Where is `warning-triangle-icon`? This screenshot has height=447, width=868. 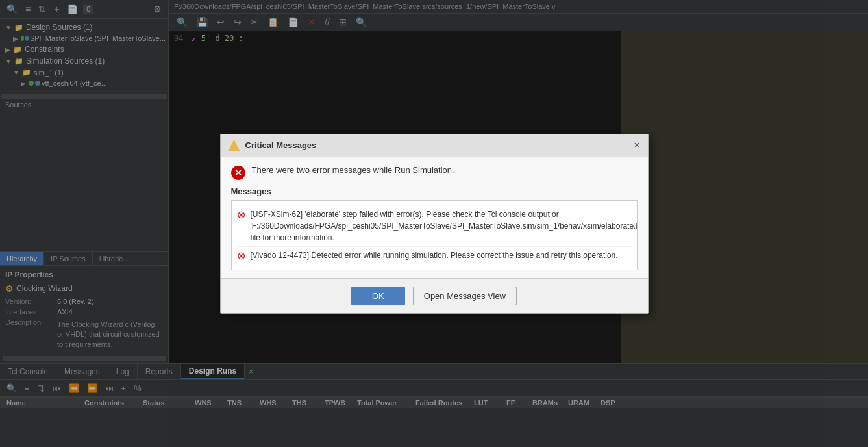
warning-triangle-icon is located at coordinates (234, 146).